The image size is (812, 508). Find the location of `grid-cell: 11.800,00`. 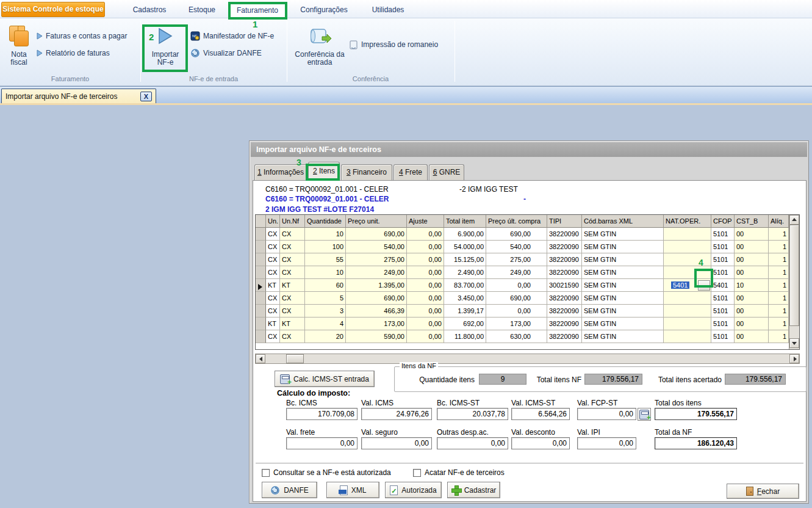

grid-cell: 11.800,00 is located at coordinates (465, 337).